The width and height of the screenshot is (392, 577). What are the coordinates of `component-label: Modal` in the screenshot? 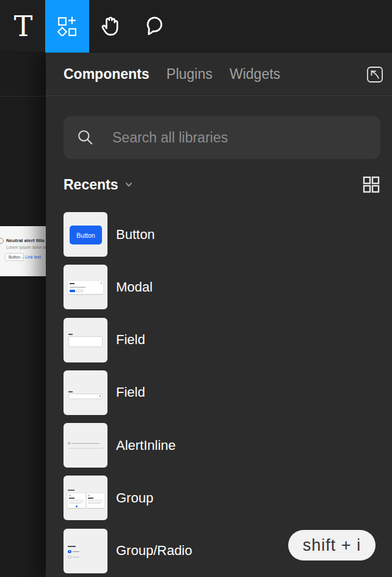 It's located at (134, 287).